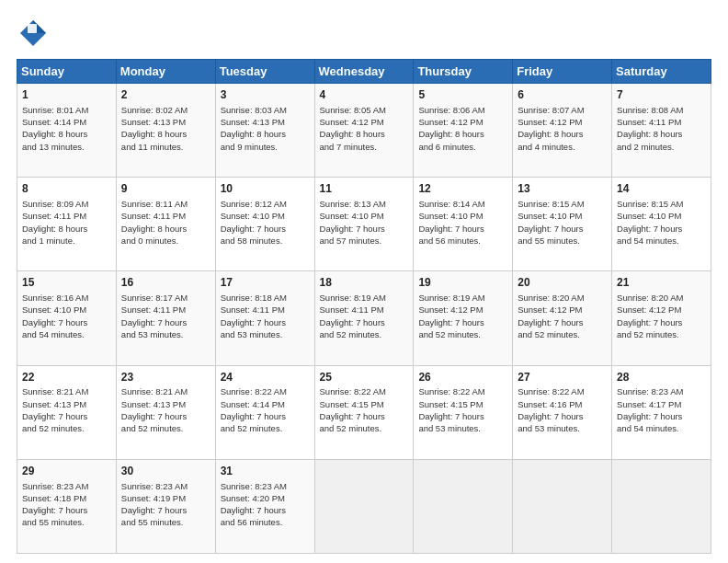  What do you see at coordinates (165, 147) in the screenshot?
I see `cell-line: and 11 minutes.` at bounding box center [165, 147].